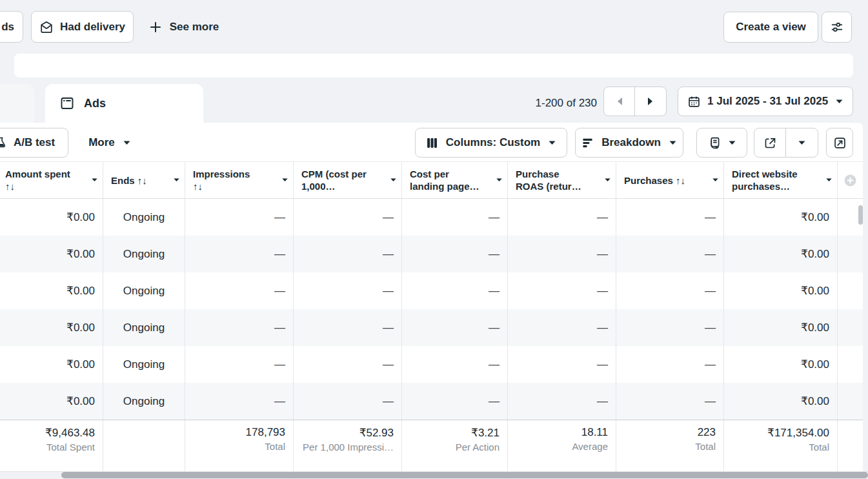 The image size is (868, 479). Describe the element at coordinates (851, 181) in the screenshot. I see `add-circle-icon` at that location.